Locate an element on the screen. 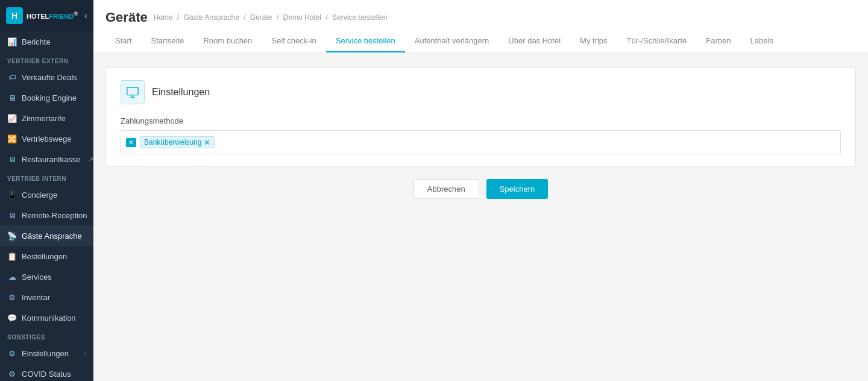 The width and height of the screenshot is (868, 381). sidebar-item-booking-engine: 🖥 Booking Engine is located at coordinates (47, 98).